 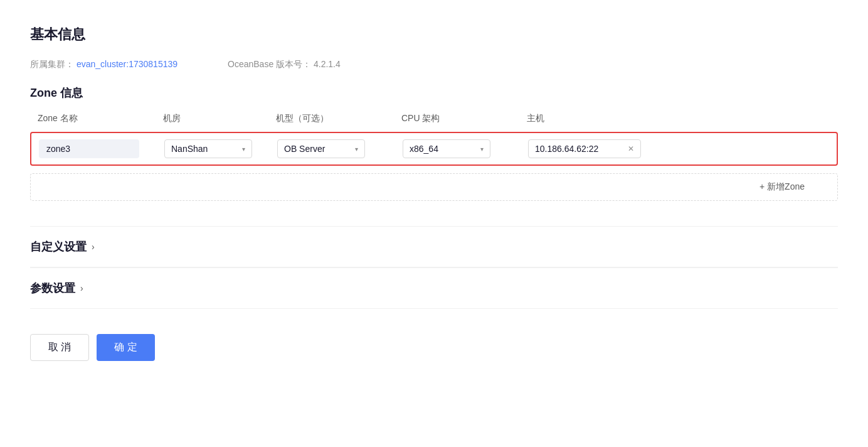 I want to click on model-select: OB Server ▾, so click(x=321, y=149).